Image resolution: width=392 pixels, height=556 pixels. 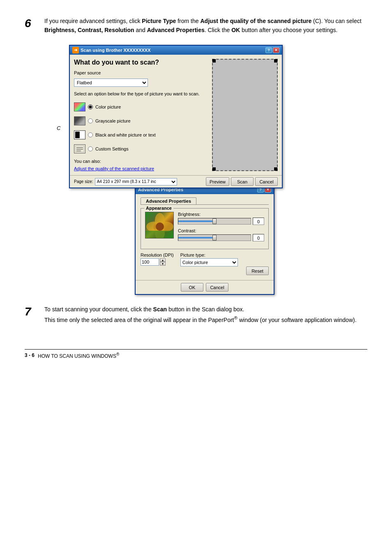 What do you see at coordinates (80, 107) in the screenshot?
I see `color-icon` at bounding box center [80, 107].